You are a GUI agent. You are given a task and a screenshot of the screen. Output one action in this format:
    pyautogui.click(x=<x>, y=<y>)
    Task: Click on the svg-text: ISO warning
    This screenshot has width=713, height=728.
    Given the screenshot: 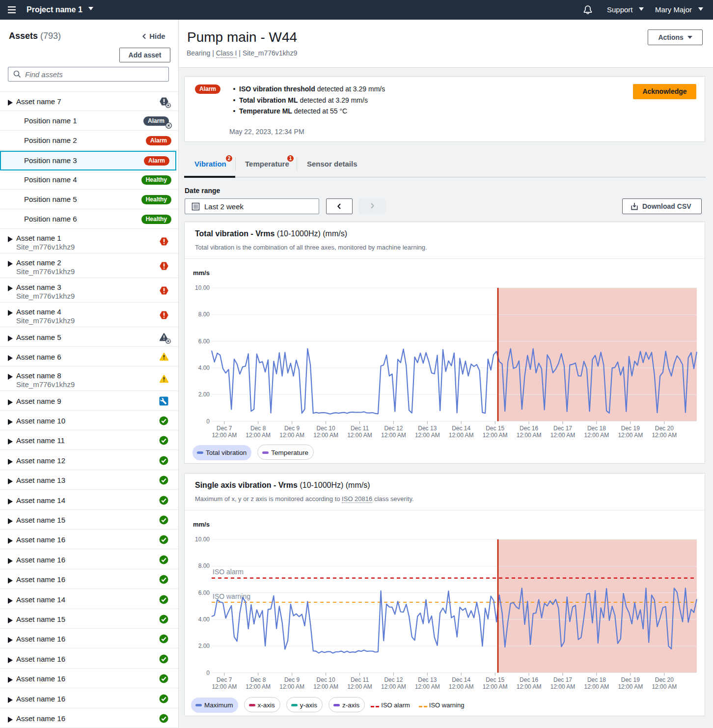 What is the action you would take?
    pyautogui.click(x=232, y=596)
    